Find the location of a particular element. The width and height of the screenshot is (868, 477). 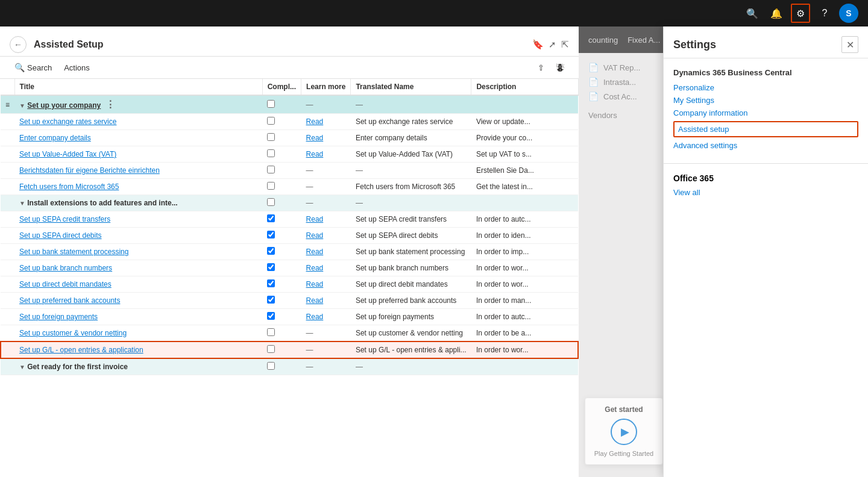

advanced-settings-link: Advanced settings is located at coordinates (766, 146).